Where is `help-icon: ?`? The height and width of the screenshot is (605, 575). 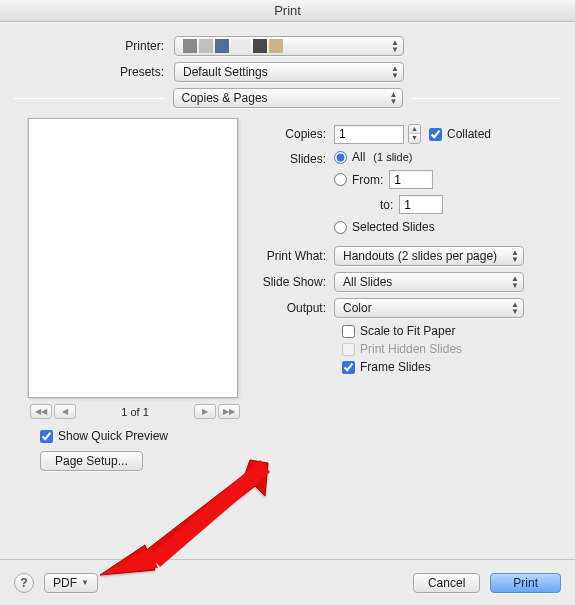 help-icon: ? is located at coordinates (24, 583).